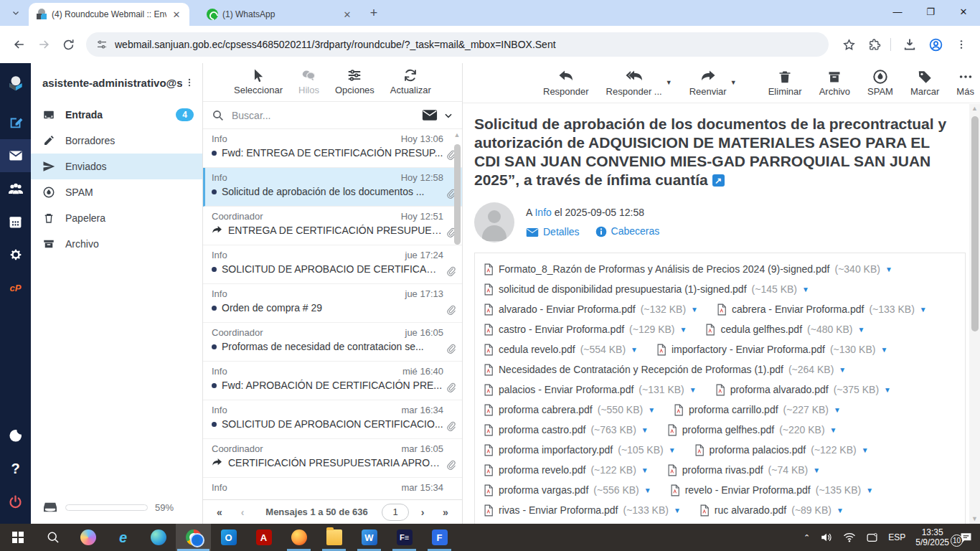 The height and width of the screenshot is (551, 980). What do you see at coordinates (641, 369) in the screenshot?
I see `attachment-name: Necesidades de Contratación y Recepción …` at bounding box center [641, 369].